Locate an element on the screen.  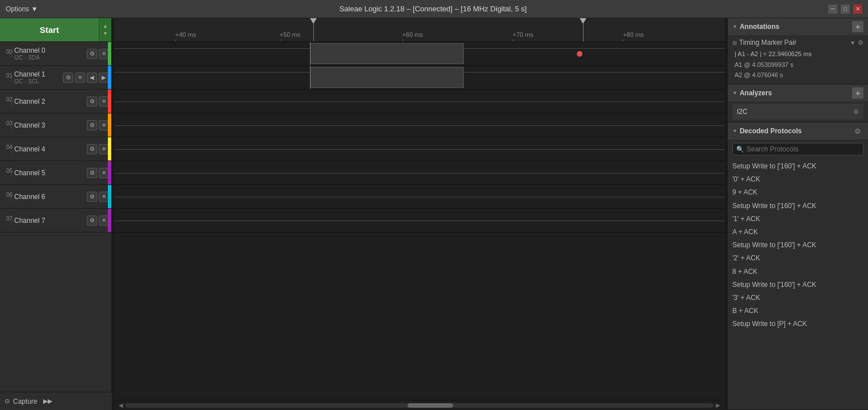
channel-settings-6: ⚙ is located at coordinates (92, 197).